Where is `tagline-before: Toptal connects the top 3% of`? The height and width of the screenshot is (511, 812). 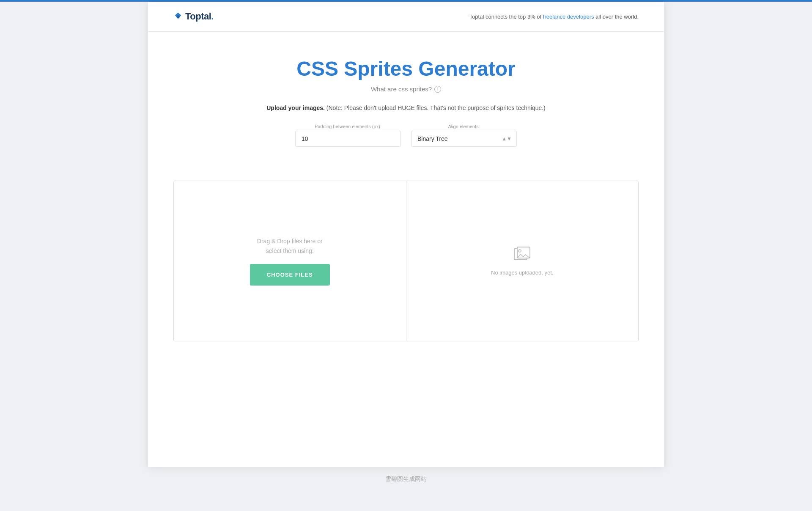 tagline-before: Toptal connects the top 3% of is located at coordinates (506, 17).